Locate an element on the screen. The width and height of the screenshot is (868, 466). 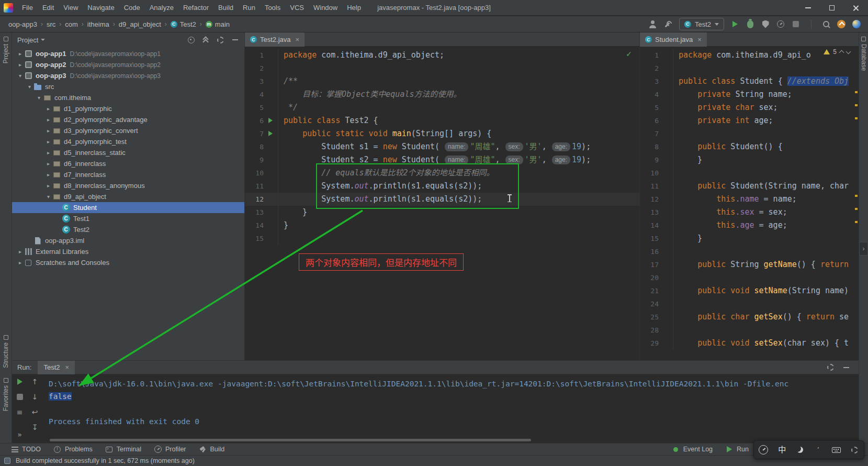
menu-help: Help is located at coordinates (354, 8).